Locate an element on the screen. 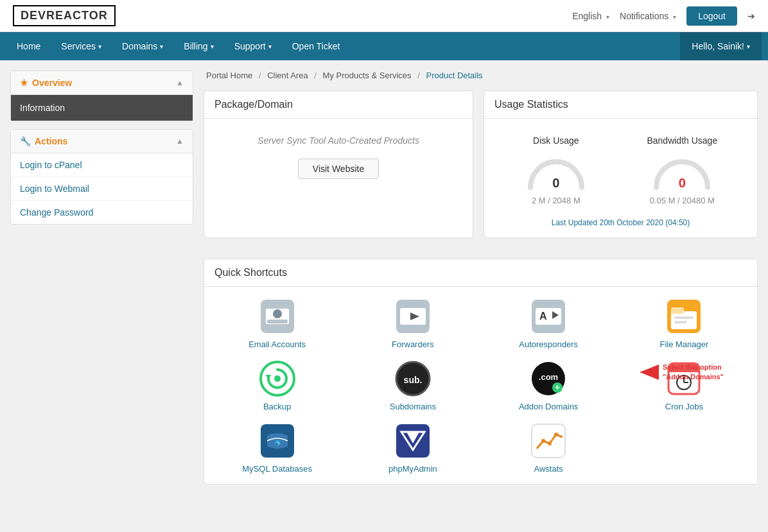  email-icon is located at coordinates (277, 316).